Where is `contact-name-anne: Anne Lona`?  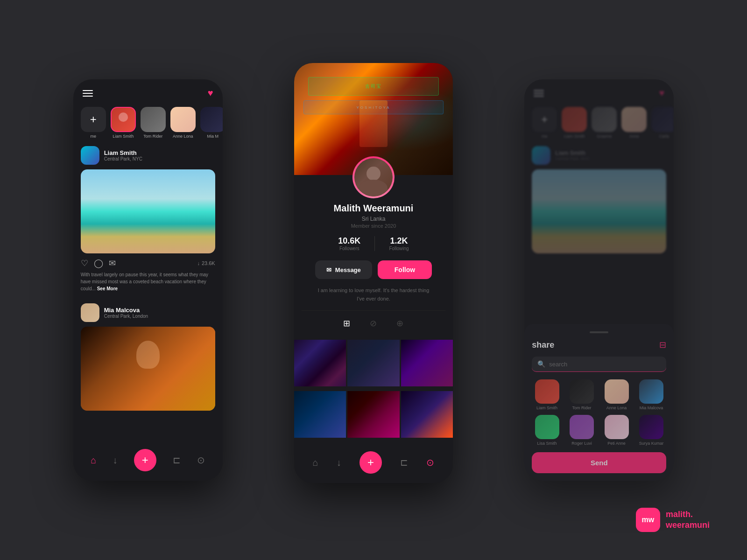 contact-name-anne: Anne Lona is located at coordinates (617, 408).